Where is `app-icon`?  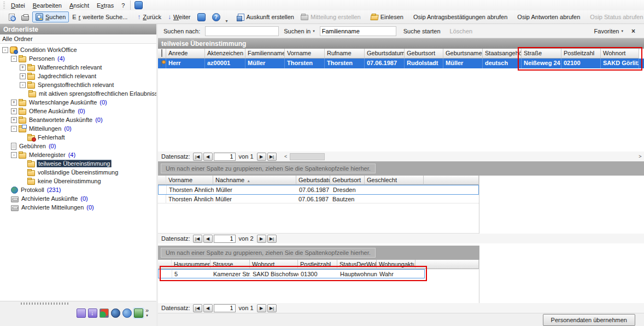 app-icon is located at coordinates (139, 5).